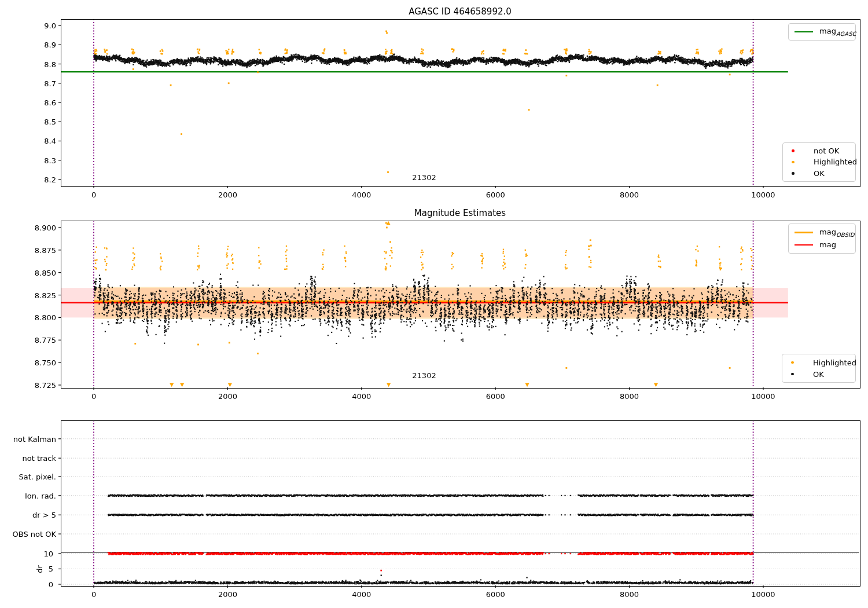 This screenshot has width=868, height=608. Describe the element at coordinates (37, 569) in the screenshot. I see `dr-tick-label: 5` at that location.